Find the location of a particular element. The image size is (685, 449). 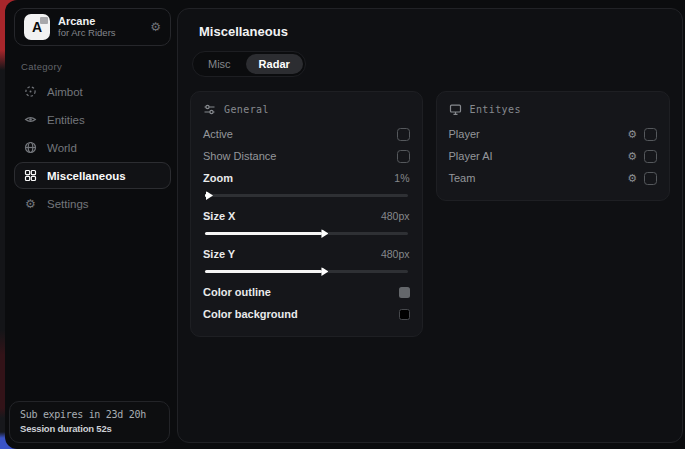

tab-bar: Misc Radar is located at coordinates (249, 64).